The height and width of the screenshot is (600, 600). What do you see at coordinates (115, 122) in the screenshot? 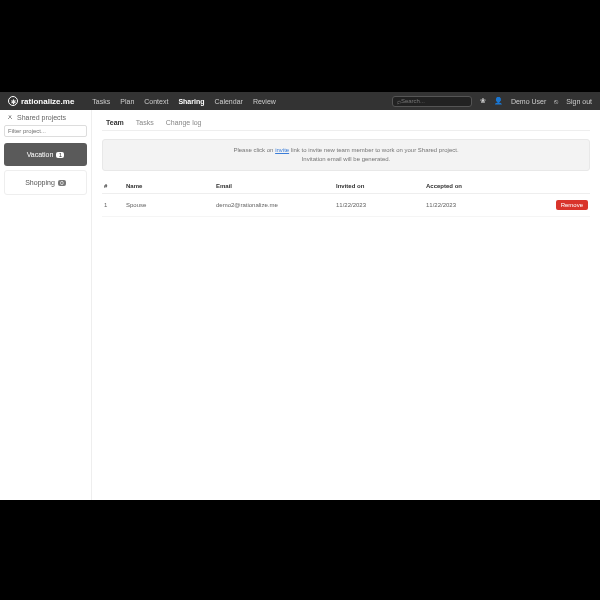
I see `tab-team: Team` at bounding box center [115, 122].